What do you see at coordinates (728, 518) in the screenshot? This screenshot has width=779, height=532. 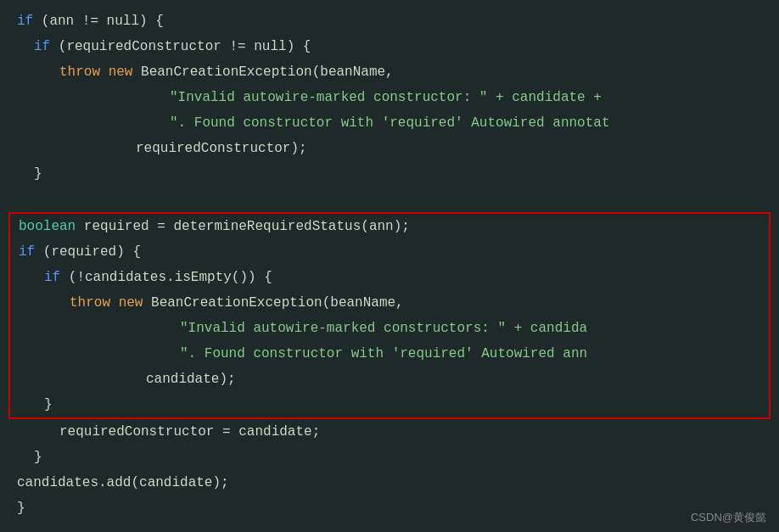 I see `watermark: CSDN@黄俊懿` at bounding box center [728, 518].